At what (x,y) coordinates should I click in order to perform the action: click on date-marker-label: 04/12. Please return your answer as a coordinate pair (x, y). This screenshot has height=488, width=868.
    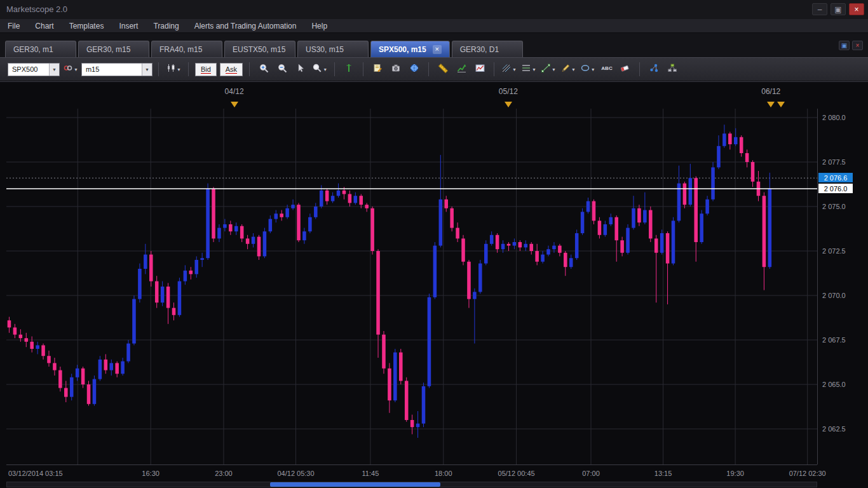
    Looking at the image, I should click on (234, 92).